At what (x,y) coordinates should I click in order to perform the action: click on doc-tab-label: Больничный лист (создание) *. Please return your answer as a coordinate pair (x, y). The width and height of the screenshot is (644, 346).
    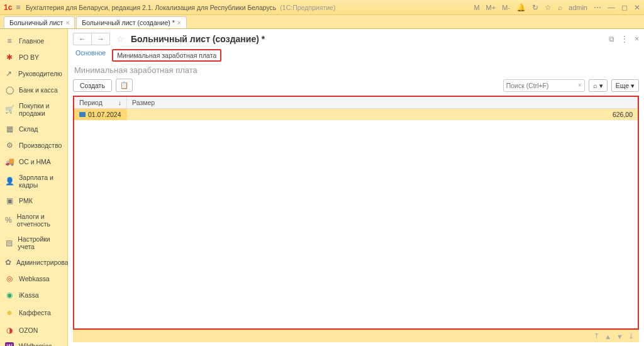
    Looking at the image, I should click on (128, 23).